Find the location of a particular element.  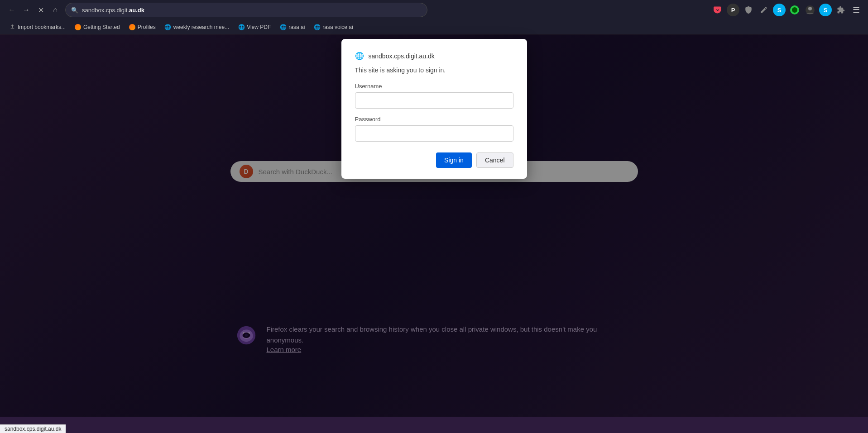

bookmark-view-pdf: 🌐 View PDF is located at coordinates (254, 27).